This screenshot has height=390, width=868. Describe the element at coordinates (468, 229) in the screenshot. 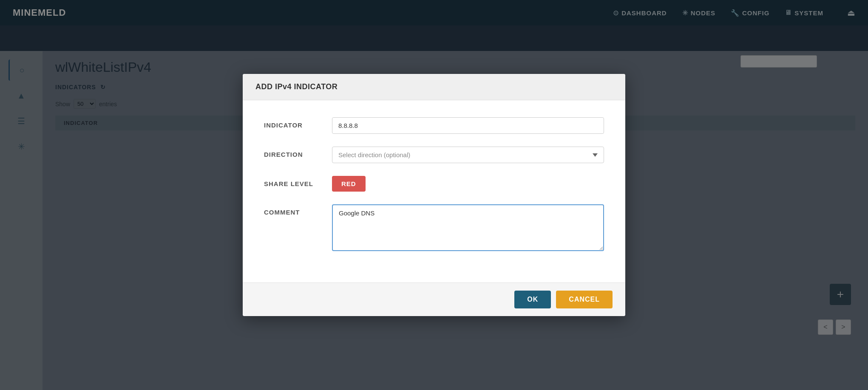

I see `comment-textarea-wrap: Google DNS` at that location.